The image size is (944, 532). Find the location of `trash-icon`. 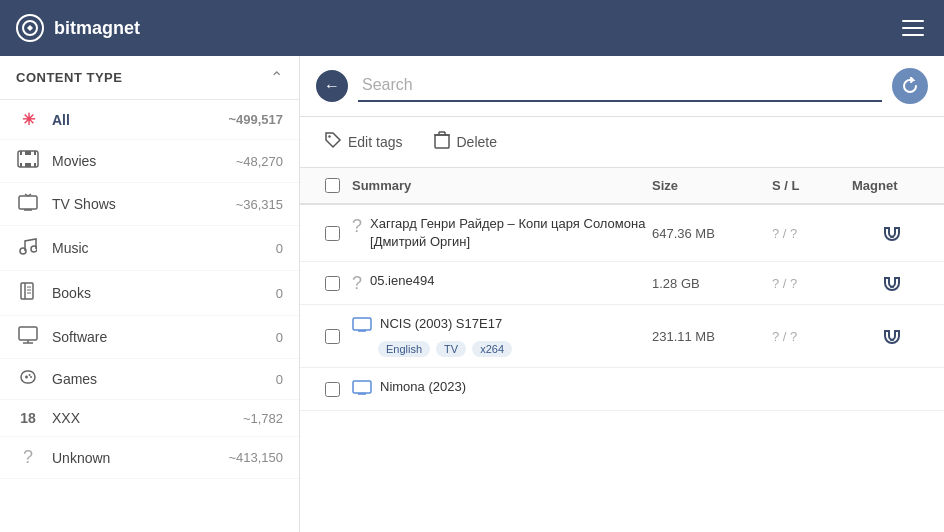

trash-icon is located at coordinates (442, 142).